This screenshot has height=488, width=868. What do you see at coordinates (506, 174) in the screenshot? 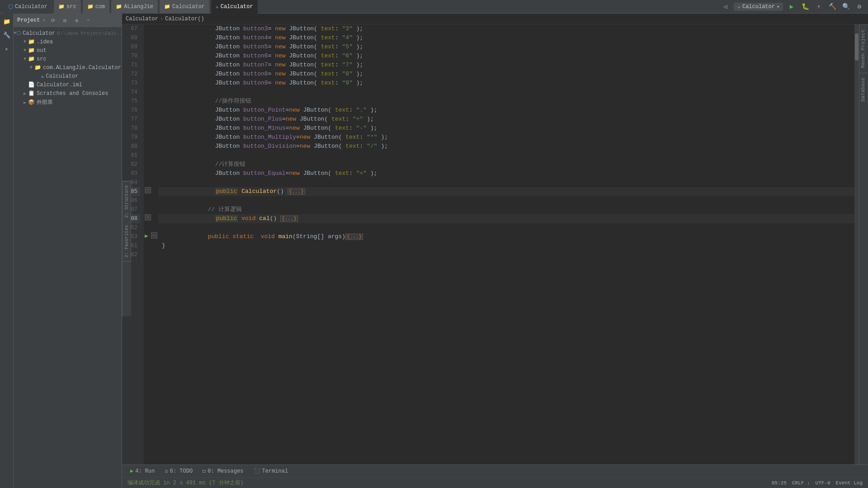
I see `code-line-83: JButton button_Equal=new JButton( text: …` at bounding box center [506, 174].